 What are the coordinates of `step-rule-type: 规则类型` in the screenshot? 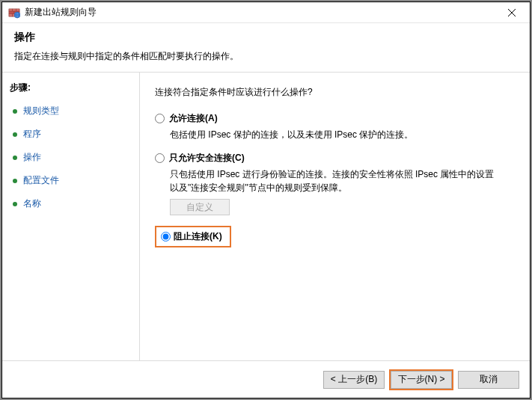 It's located at (72, 111).